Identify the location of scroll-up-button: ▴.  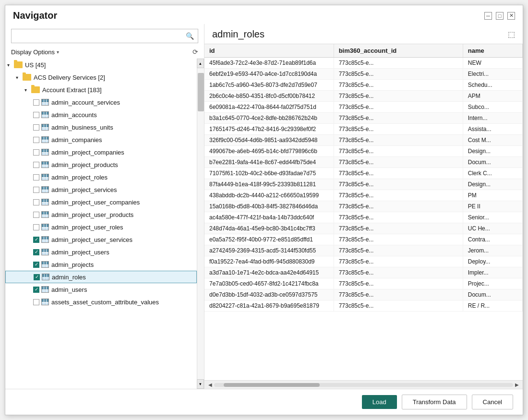
(201, 63).